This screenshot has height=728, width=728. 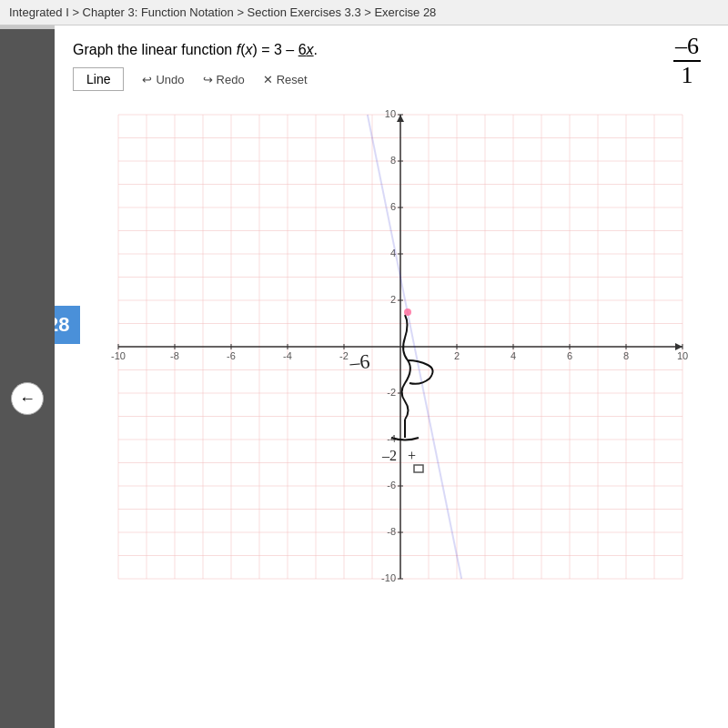 What do you see at coordinates (222, 13) in the screenshot?
I see `breadcrumb-text: Integrated I > Chapter 3: Function Notat…` at bounding box center [222, 13].